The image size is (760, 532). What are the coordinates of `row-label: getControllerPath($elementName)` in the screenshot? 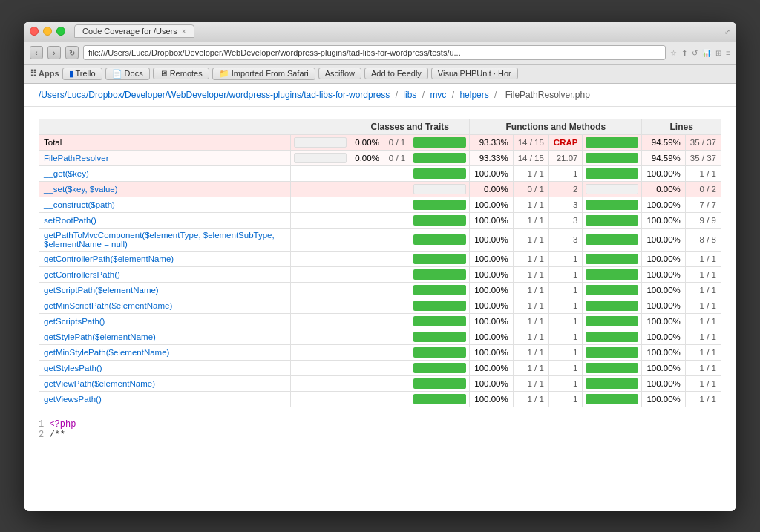 It's located at (165, 258).